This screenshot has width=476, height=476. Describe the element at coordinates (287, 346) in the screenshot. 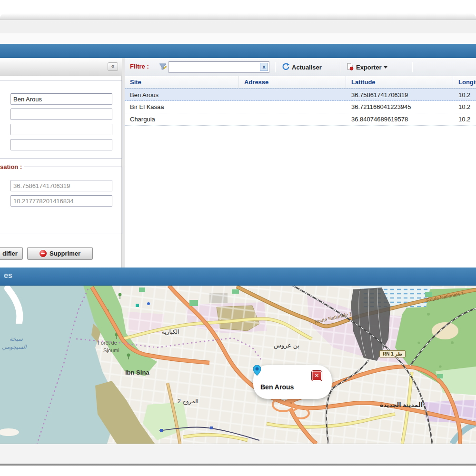

I see `ben-arous-arabic-label: بن عروس` at that location.